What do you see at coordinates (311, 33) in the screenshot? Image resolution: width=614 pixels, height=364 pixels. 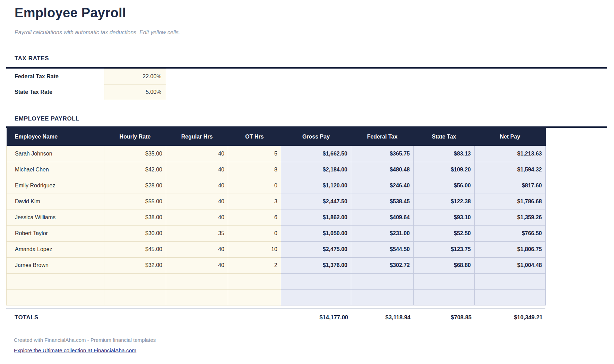 I see `page-subtitle: Payroll calculations with automatic tax …` at bounding box center [311, 33].